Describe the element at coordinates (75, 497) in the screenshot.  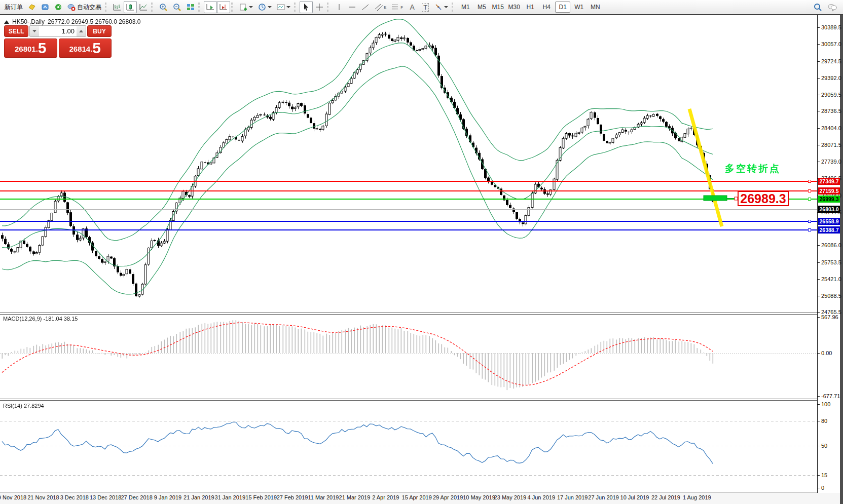
I see `date-tick-label: 3 Dec 2018` at that location.